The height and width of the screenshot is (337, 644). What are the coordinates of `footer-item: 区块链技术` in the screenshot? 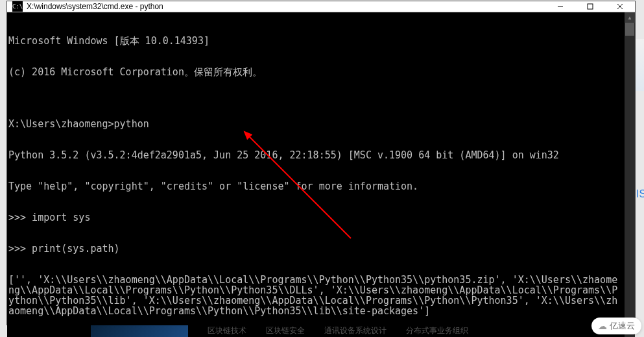 It's located at (227, 331).